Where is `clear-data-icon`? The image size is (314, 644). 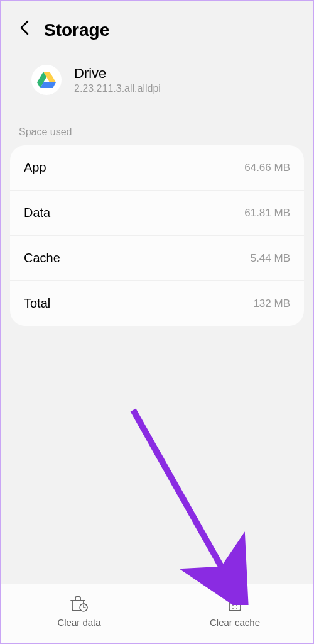 clear-data-icon is located at coordinates (79, 604).